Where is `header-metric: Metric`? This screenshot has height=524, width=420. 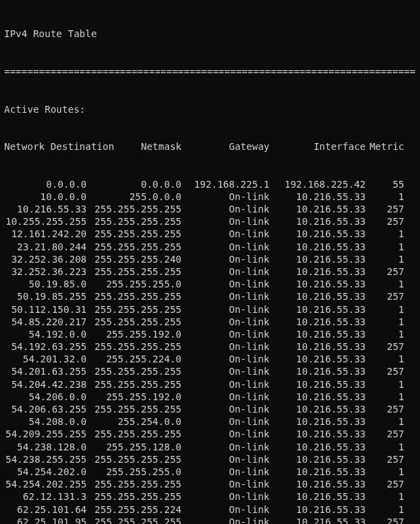 header-metric: Metric is located at coordinates (385, 146).